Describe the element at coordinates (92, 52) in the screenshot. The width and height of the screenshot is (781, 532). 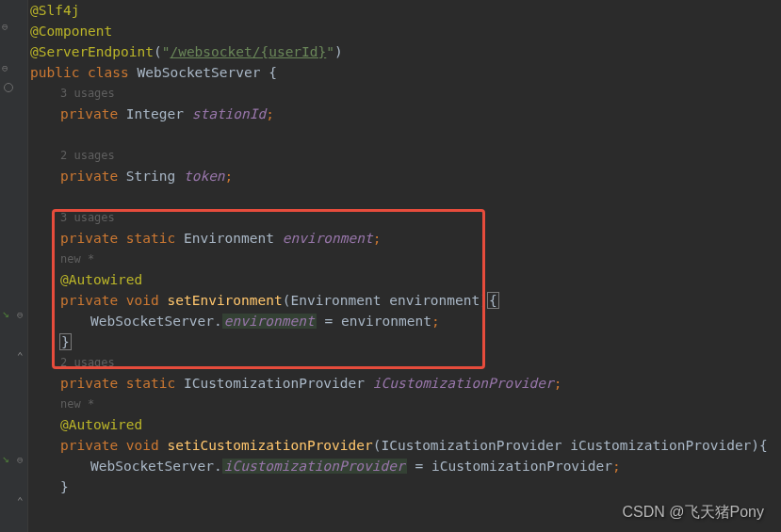
I see `annotation: @ServerEndpoint` at that location.